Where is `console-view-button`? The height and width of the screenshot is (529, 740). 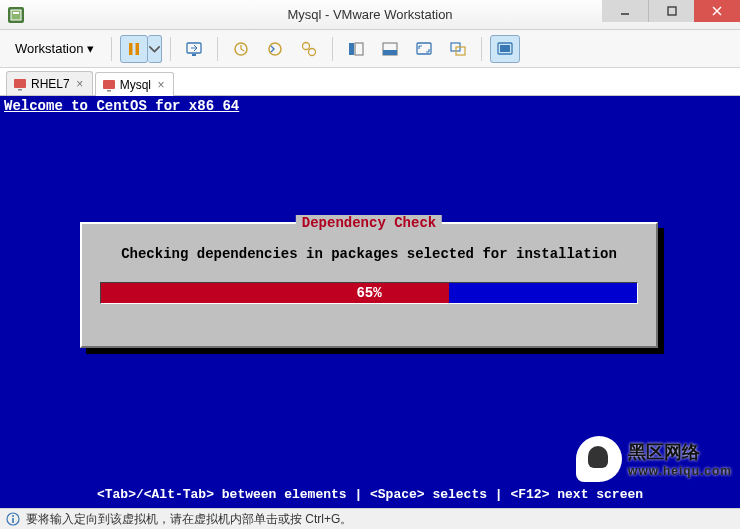
console-view-button is located at coordinates (505, 49).